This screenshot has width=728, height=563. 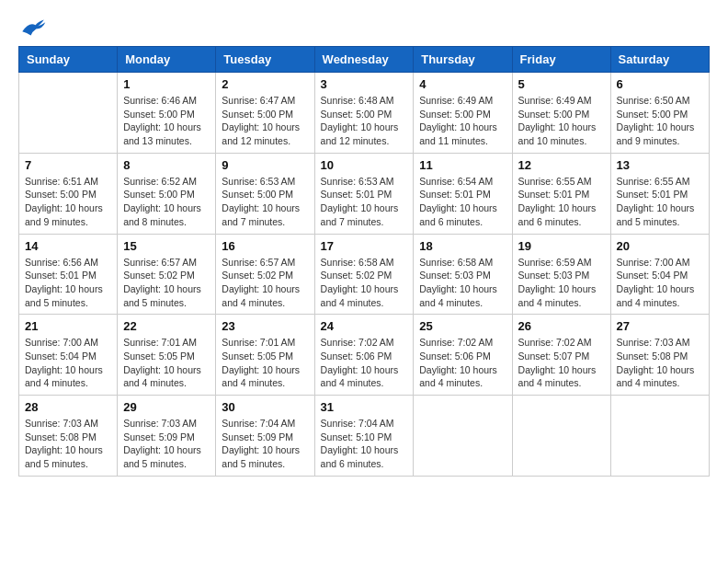 What do you see at coordinates (68, 326) in the screenshot?
I see `day-number: 21` at bounding box center [68, 326].